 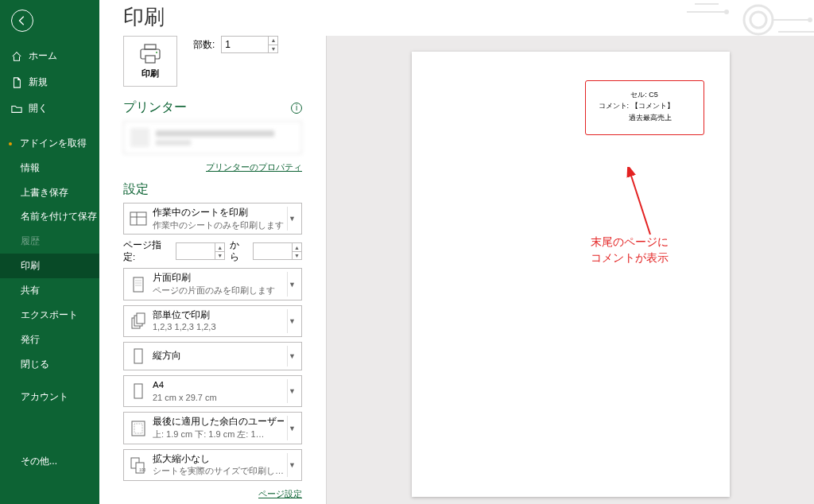 What do you see at coordinates (49, 364) in the screenshot?
I see `sidebar-item-close: 閉じる` at bounding box center [49, 364].